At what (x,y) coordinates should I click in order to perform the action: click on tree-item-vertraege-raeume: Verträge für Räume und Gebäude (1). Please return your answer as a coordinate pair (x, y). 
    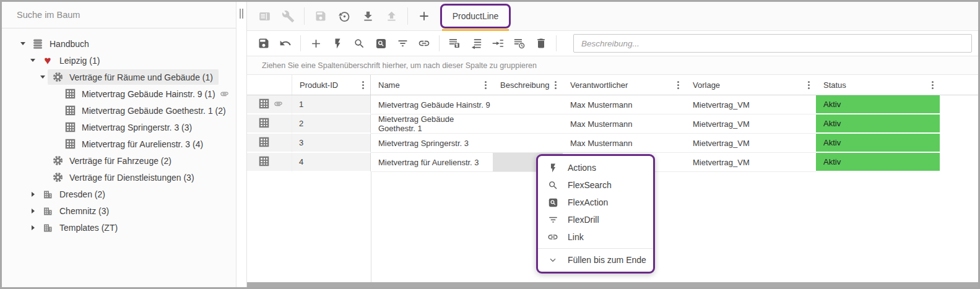
    Looking at the image, I should click on (119, 77).